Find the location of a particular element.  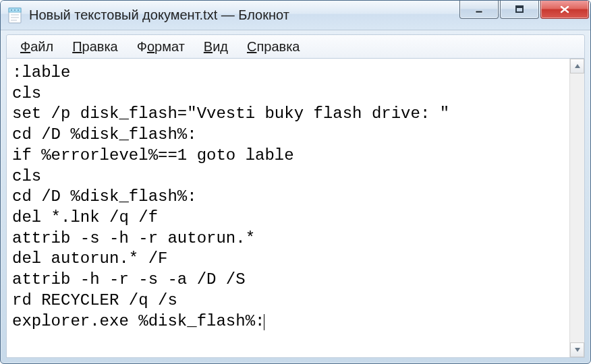

menu-view: Вид is located at coordinates (216, 47).